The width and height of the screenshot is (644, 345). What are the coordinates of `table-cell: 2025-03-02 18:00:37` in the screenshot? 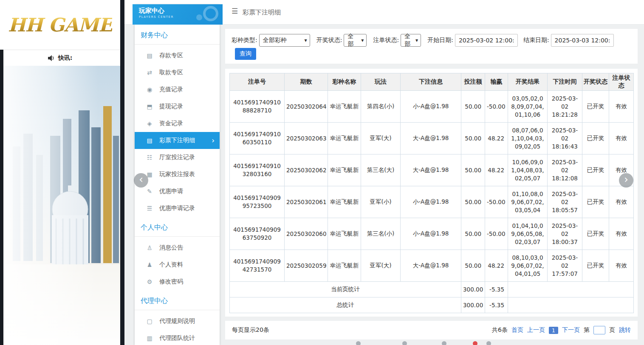 It's located at (565, 234).